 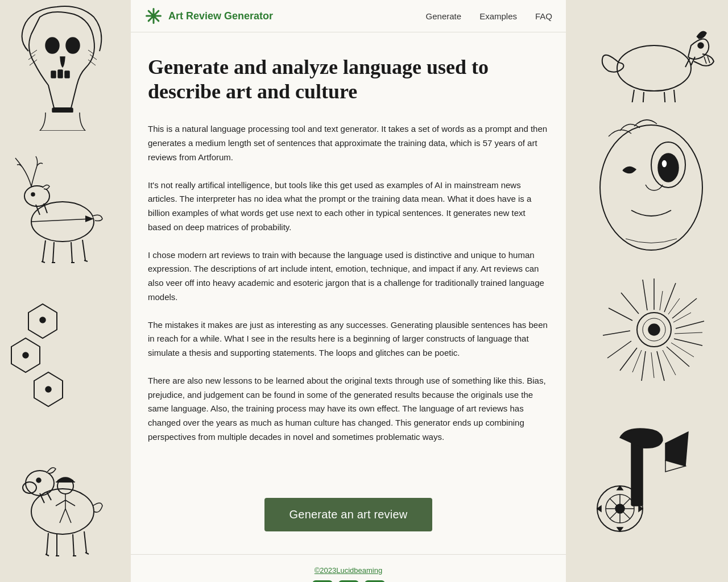 What do you see at coordinates (348, 16) in the screenshot?
I see `header: Art Review Generator Generate Examples F…` at bounding box center [348, 16].